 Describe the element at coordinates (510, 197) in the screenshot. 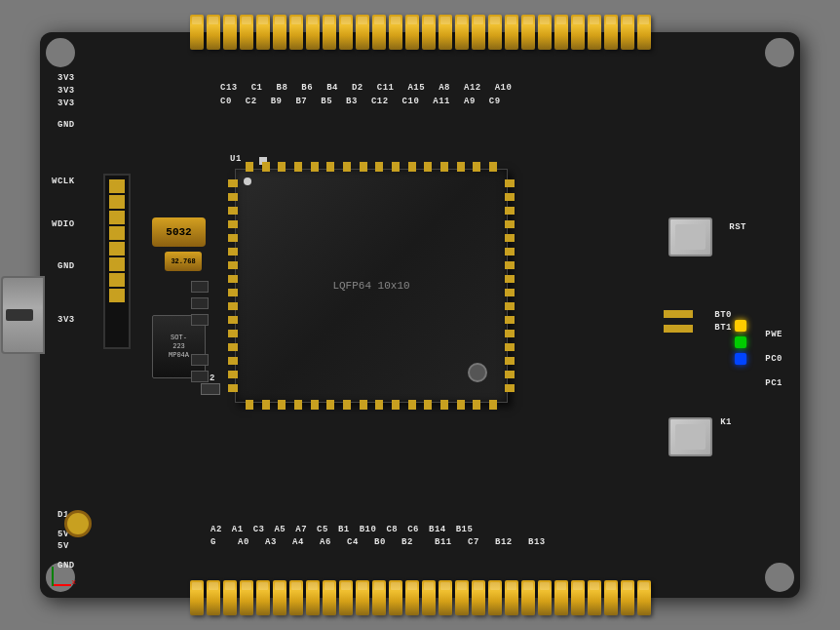

I see `ic-pin-r2` at that location.